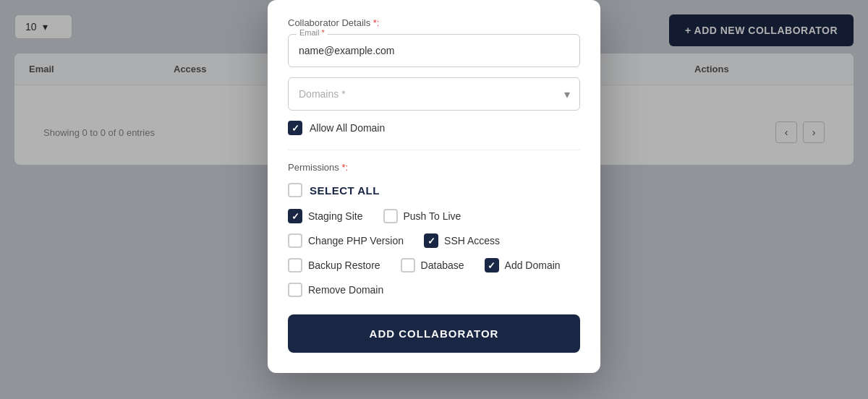 This screenshot has height=399, width=868. I want to click on select-all-row: SELECT ALL, so click(434, 190).